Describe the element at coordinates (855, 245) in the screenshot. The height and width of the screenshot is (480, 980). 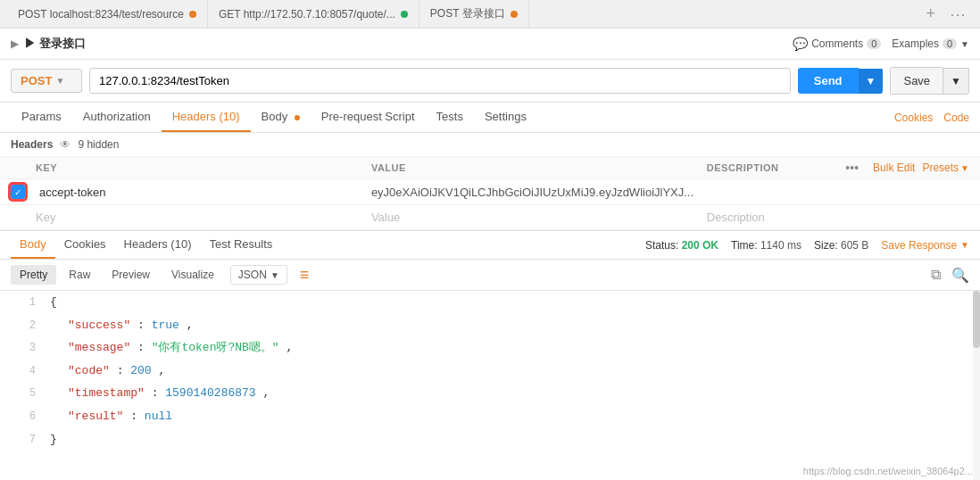
I see `size-value: 605 B` at that location.